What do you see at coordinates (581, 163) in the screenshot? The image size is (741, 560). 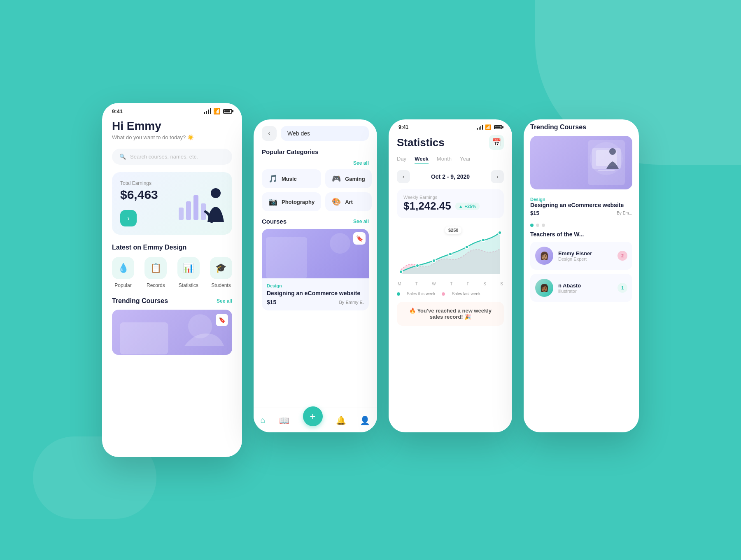 I see `trending-course-card` at bounding box center [581, 163].